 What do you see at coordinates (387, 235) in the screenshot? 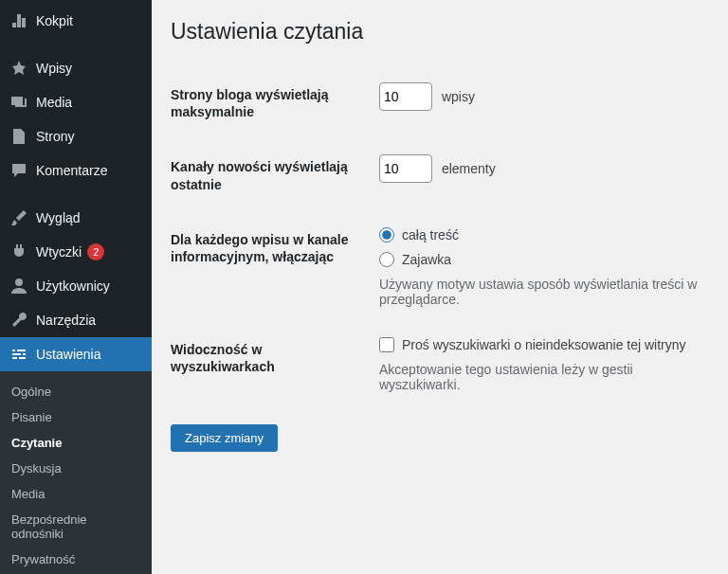
I see `feed-full-radio` at bounding box center [387, 235].